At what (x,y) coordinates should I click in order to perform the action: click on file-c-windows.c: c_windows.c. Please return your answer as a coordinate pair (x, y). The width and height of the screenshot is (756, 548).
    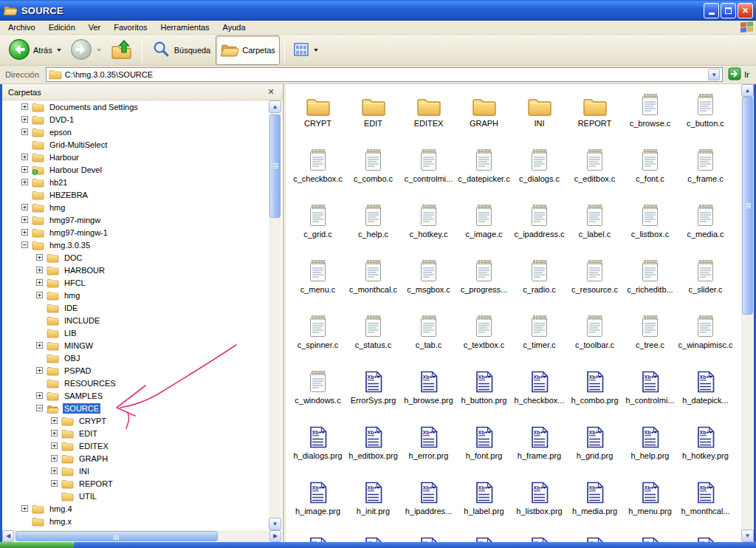
    Looking at the image, I should click on (317, 391).